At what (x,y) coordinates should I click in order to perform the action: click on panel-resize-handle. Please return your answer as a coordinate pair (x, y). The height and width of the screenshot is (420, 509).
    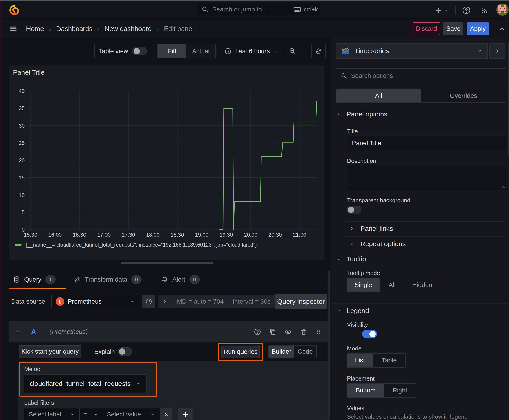
    Looking at the image, I should click on (167, 263).